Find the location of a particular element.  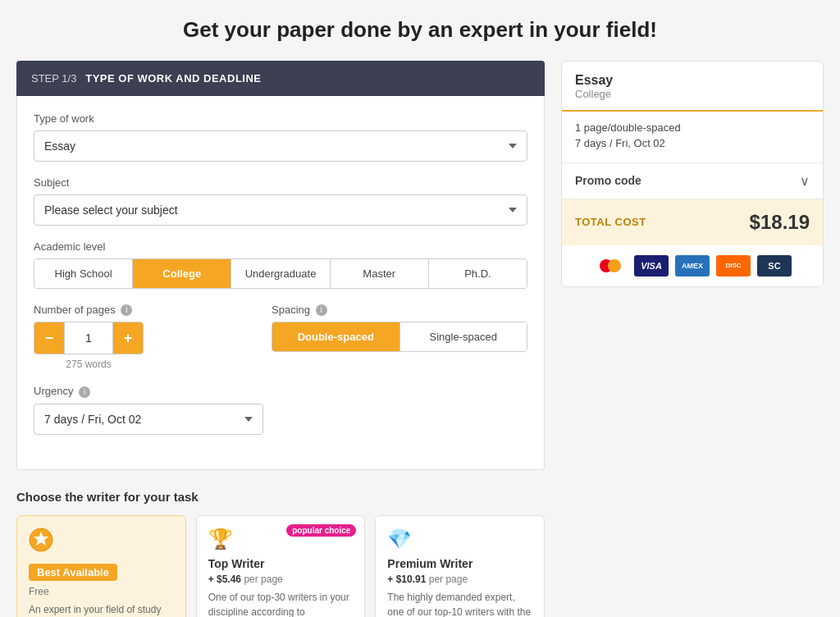

premium-writer-price: + $10.91 per page is located at coordinates (459, 579).